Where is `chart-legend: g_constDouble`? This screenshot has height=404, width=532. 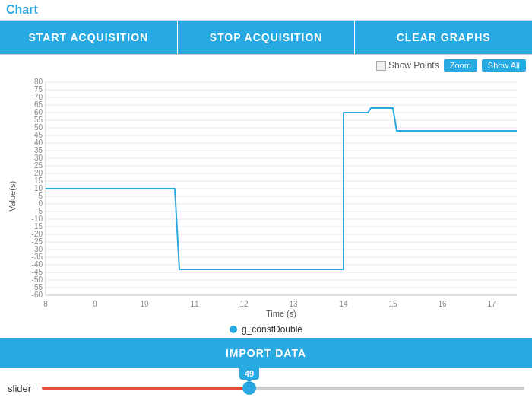 chart-legend: g_constDouble is located at coordinates (266, 329).